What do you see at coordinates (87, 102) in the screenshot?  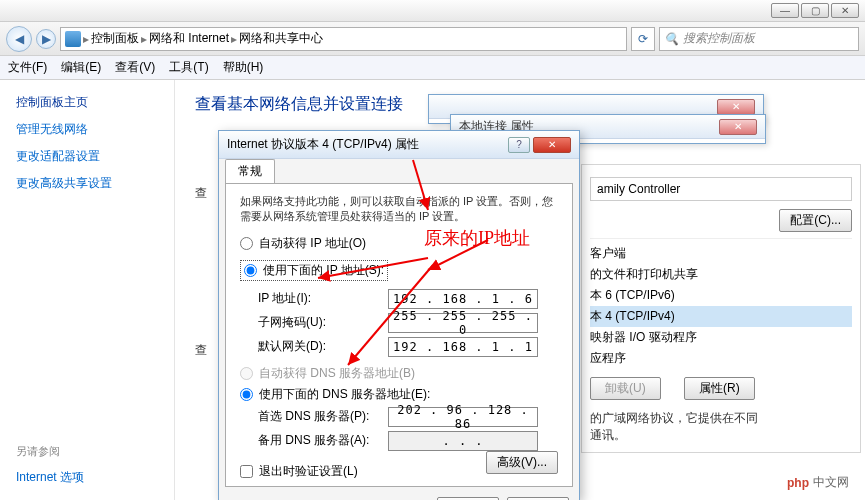 I see `sidebar-home: 控制面板主页` at bounding box center [87, 102].